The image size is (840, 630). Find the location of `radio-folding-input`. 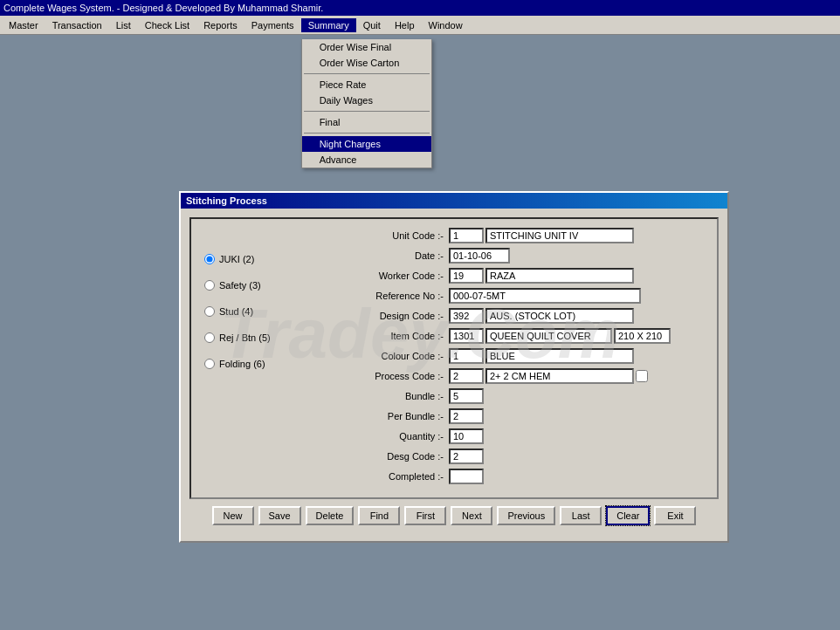

radio-folding-input is located at coordinates (210, 364).